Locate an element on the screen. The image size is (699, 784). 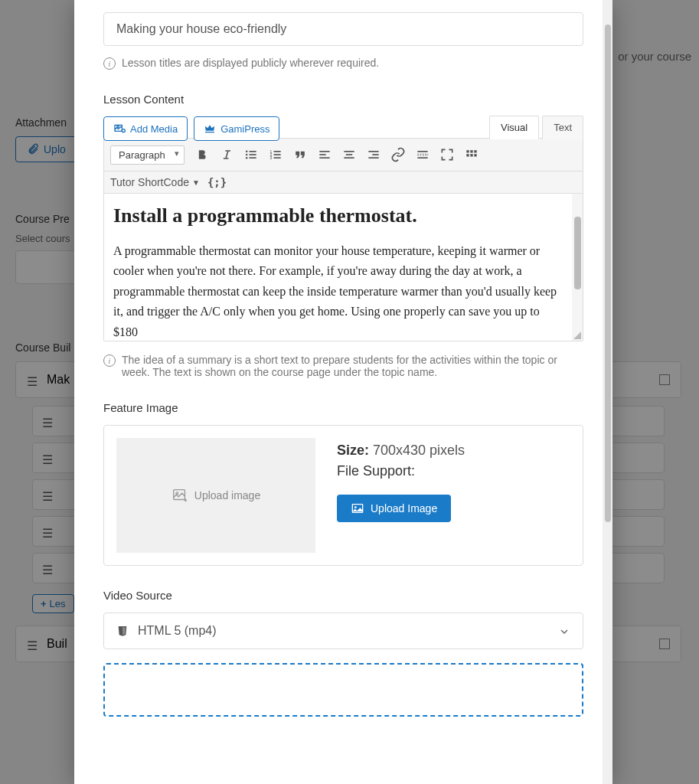
upload-image-button: Upload Image is located at coordinates (394, 508).